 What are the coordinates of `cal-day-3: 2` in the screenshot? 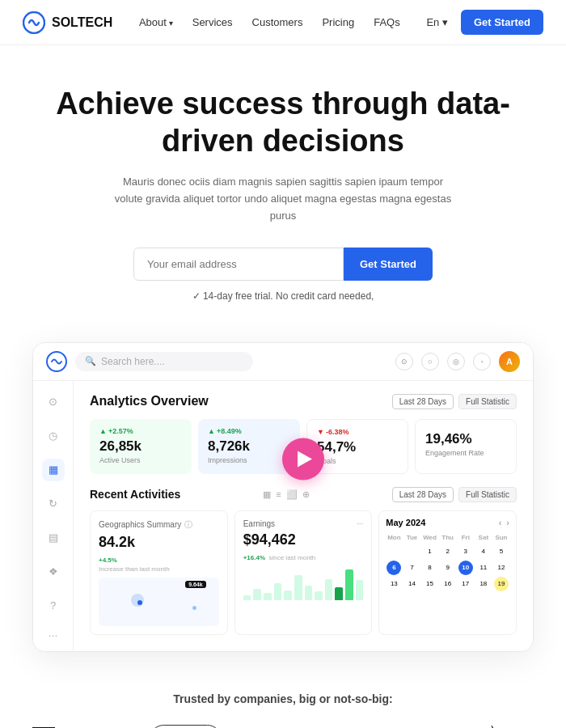 It's located at (448, 552).